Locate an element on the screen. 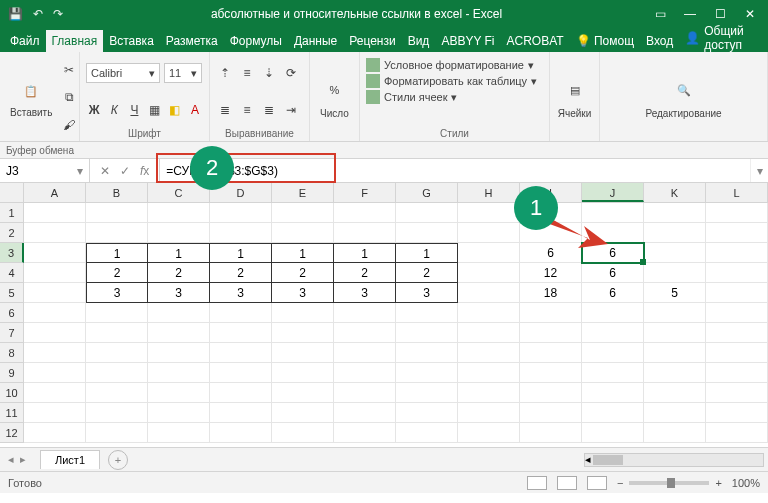  align-right-icon: ≣ is located at coordinates (269, 110).